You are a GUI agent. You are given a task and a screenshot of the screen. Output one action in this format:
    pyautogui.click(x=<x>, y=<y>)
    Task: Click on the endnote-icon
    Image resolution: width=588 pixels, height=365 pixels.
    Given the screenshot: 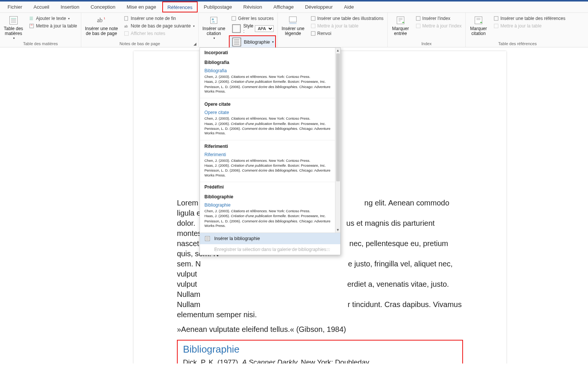 What is the action you would take?
    pyautogui.click(x=126, y=18)
    